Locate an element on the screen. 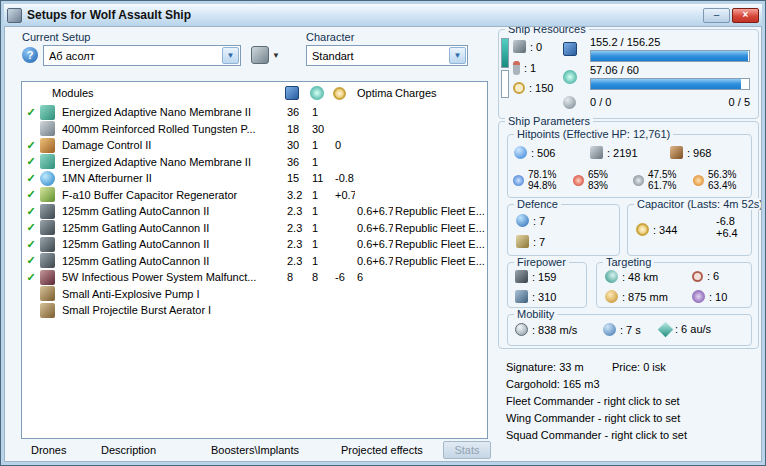 This screenshot has height=466, width=766. tab-projected-effects: Projected effects is located at coordinates (382, 450).